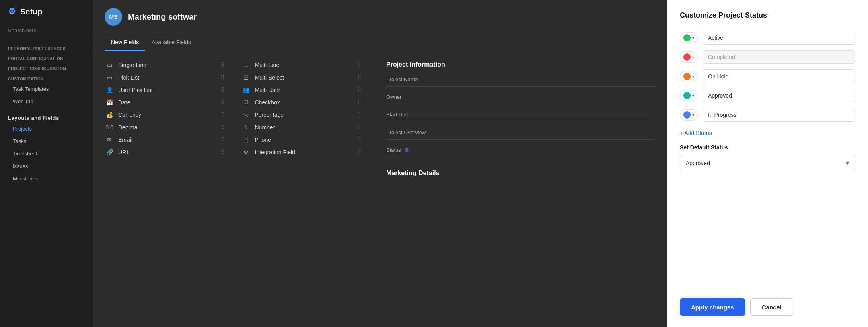 Image resolution: width=868 pixels, height=327 pixels. What do you see at coordinates (520, 65) in the screenshot?
I see `project-info-title: Project Information` at bounding box center [520, 65].